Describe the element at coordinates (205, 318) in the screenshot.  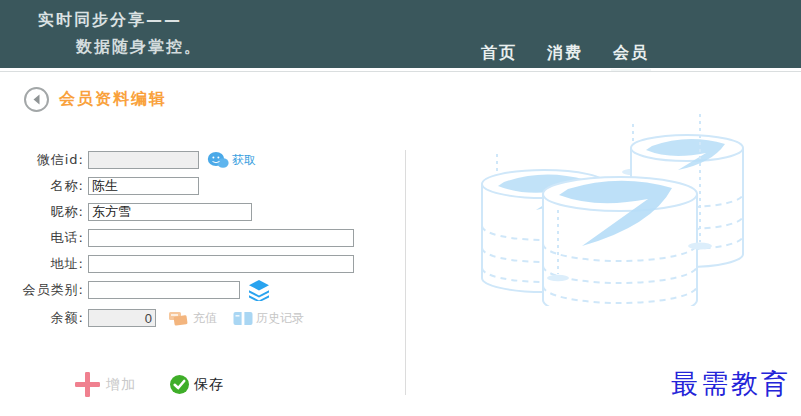
I see `recharge-label: 充值` at that location.